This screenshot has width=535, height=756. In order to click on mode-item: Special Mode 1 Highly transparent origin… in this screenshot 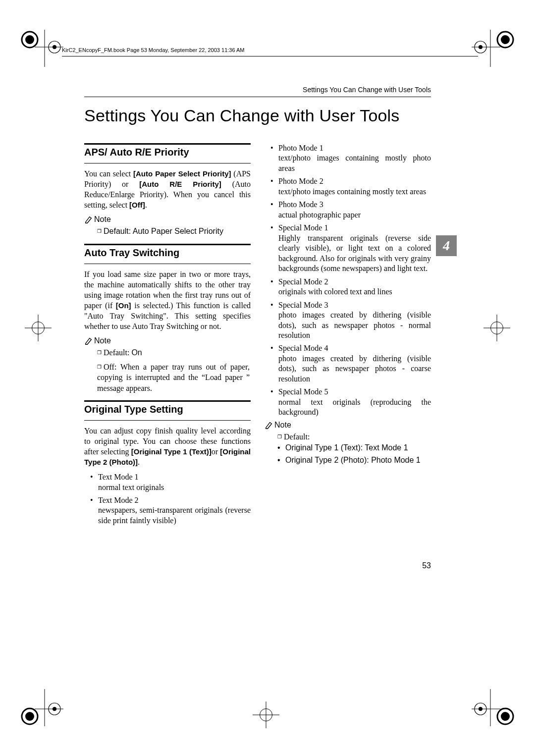, I will do `click(351, 248)`.